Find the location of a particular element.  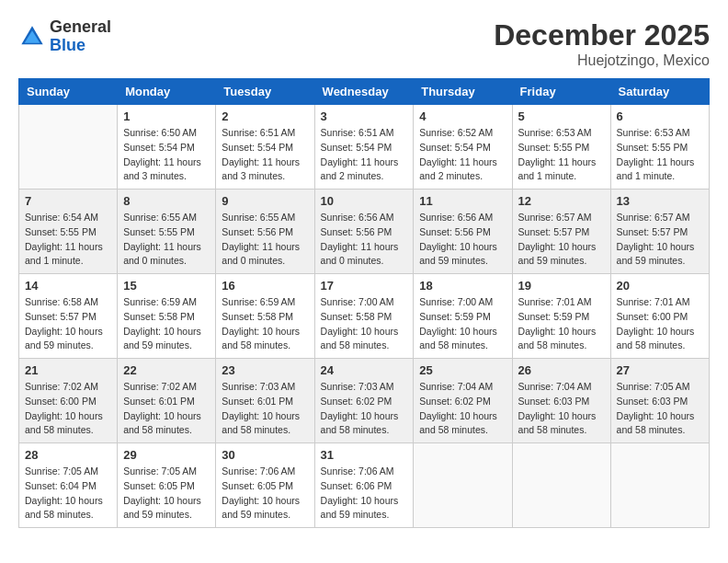

day-number: 16 is located at coordinates (265, 285).